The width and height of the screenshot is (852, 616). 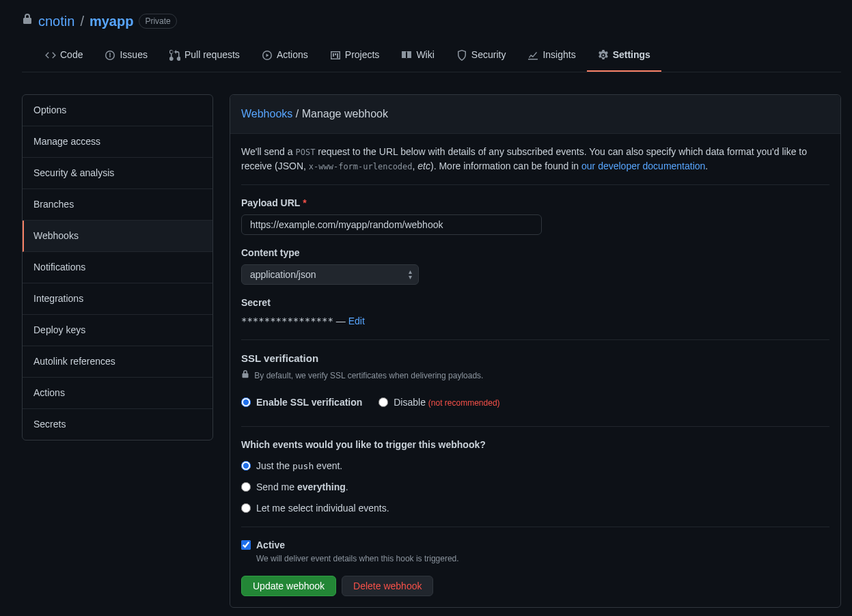 I want to click on sidebar-item-autolink: Autolink references, so click(x=118, y=362).